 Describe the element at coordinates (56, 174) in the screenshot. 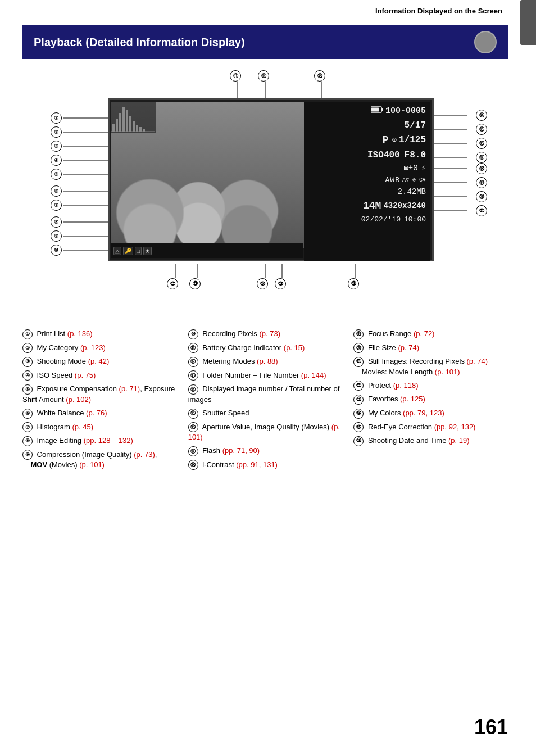

I see `callout-5: ⑤` at that location.